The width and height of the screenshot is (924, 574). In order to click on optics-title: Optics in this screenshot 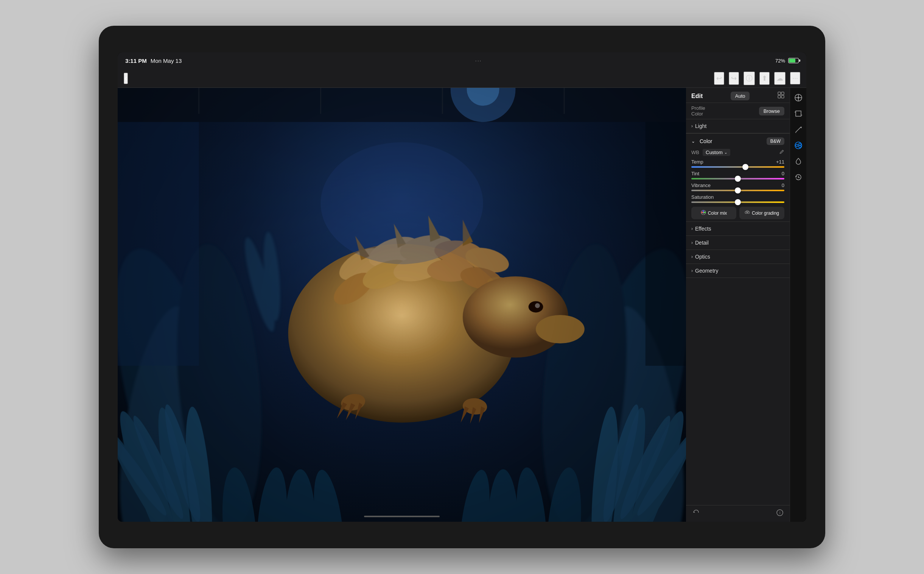, I will do `click(702, 257)`.